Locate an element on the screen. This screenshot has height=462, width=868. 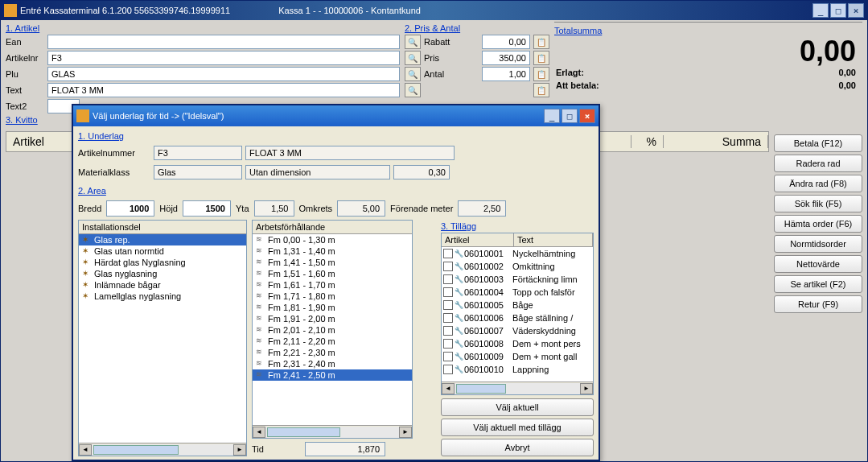
arb-item: ≋Fm 1,51 - 1,60 m is located at coordinates (332, 274).